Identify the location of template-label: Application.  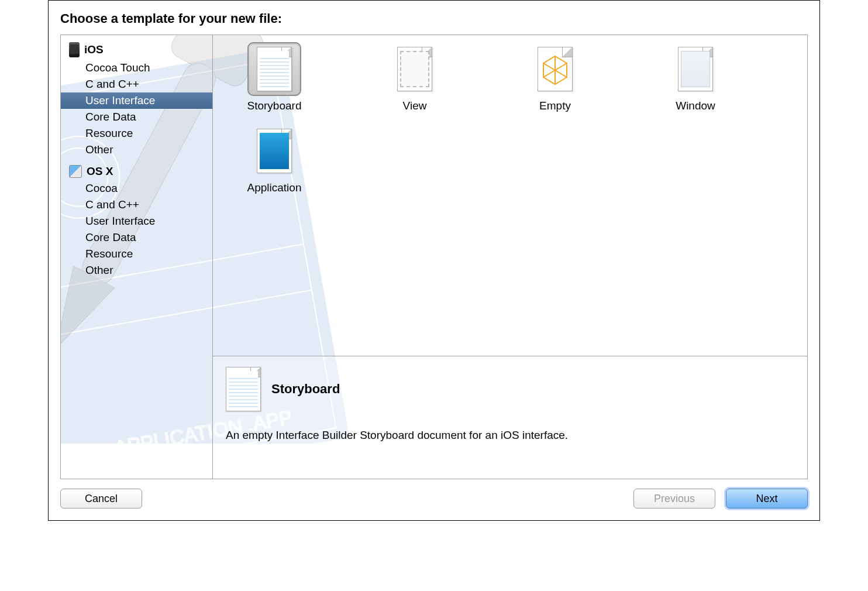
(275, 188).